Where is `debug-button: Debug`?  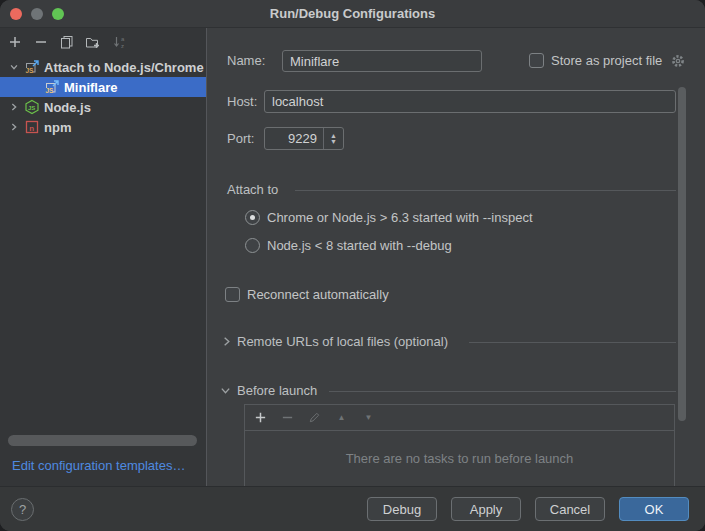
debug-button: Debug is located at coordinates (402, 509).